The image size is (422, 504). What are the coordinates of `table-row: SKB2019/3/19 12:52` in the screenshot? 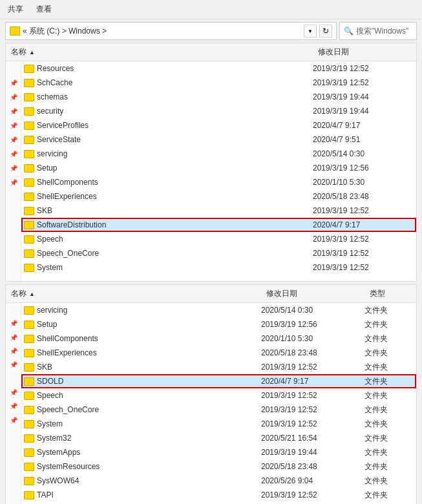 It's located at (218, 211).